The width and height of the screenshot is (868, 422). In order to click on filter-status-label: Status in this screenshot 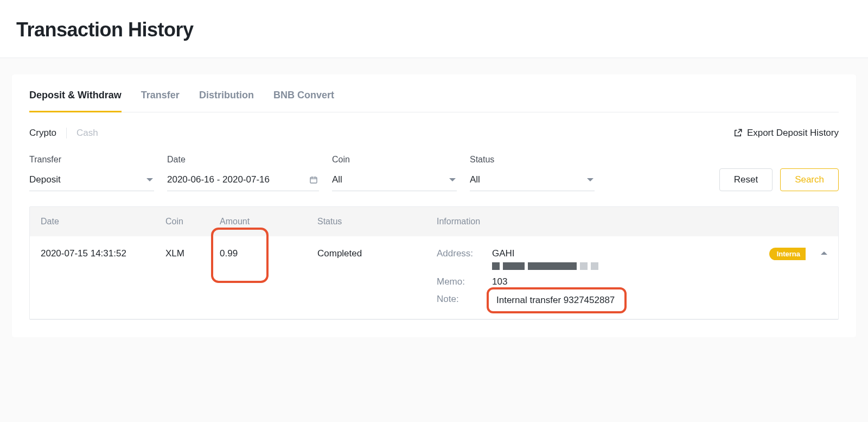, I will do `click(532, 160)`.